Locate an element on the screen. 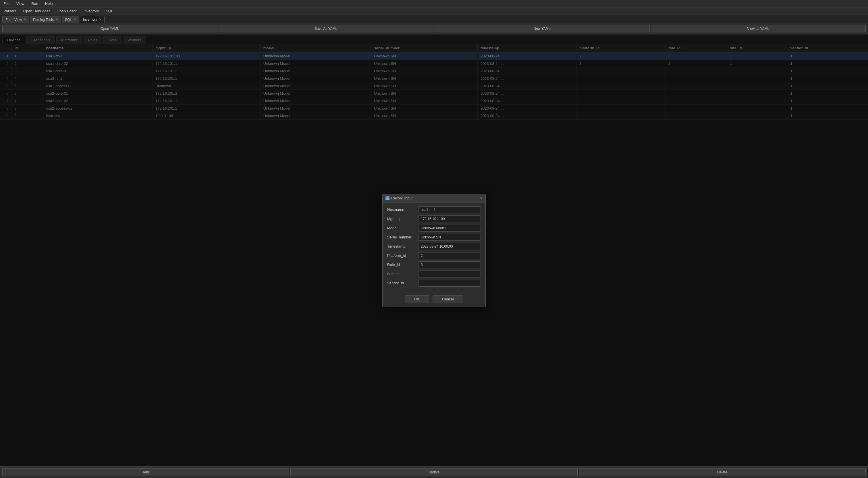 This screenshot has width=868, height=478. mgmt-ip-input is located at coordinates (450, 219).